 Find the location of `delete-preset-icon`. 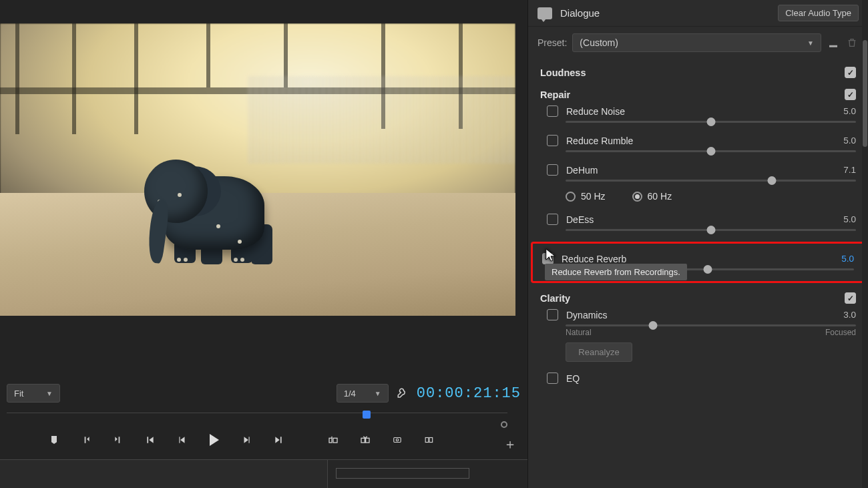

delete-preset-icon is located at coordinates (852, 43).